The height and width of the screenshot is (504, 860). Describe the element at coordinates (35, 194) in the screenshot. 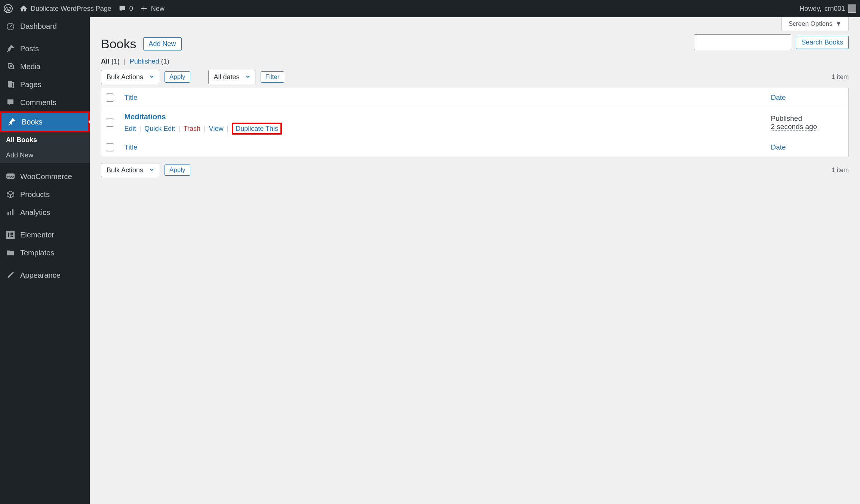

I see `sidebar-item-label: Products` at that location.